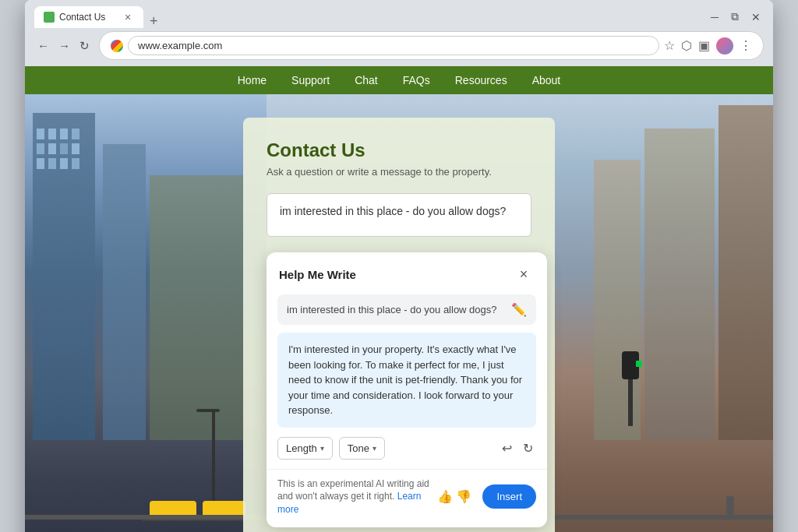 Image resolution: width=798 pixels, height=532 pixels. I want to click on tone-label: Tone, so click(358, 449).